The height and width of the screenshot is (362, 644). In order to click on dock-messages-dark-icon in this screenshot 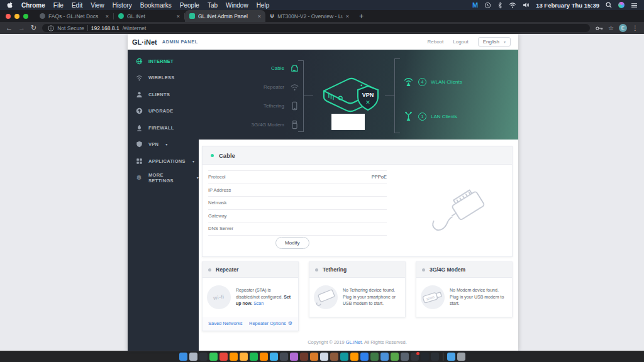, I will do `click(204, 357)`.